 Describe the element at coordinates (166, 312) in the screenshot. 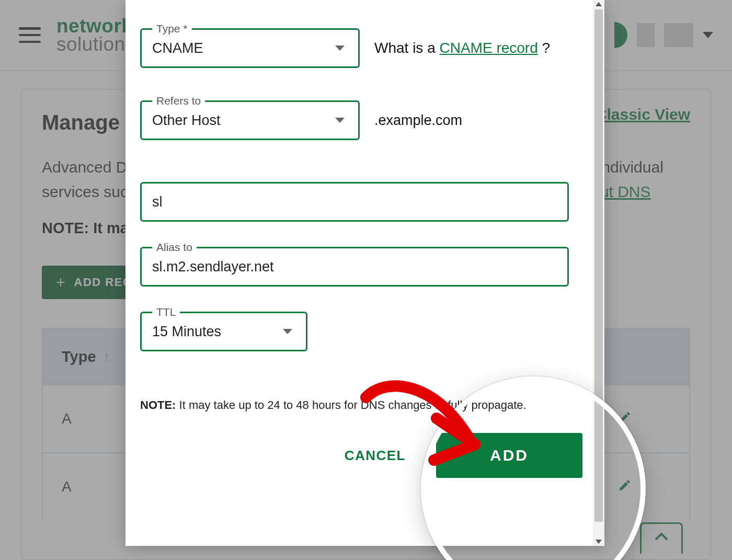

I see `ttl-label: TTL` at that location.